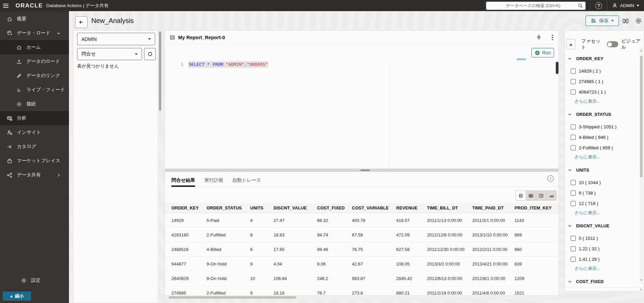 The image size is (644, 303). What do you see at coordinates (602, 82) in the screenshot?
I see `facet-value: 274985 ( 1 )` at bounding box center [602, 82].